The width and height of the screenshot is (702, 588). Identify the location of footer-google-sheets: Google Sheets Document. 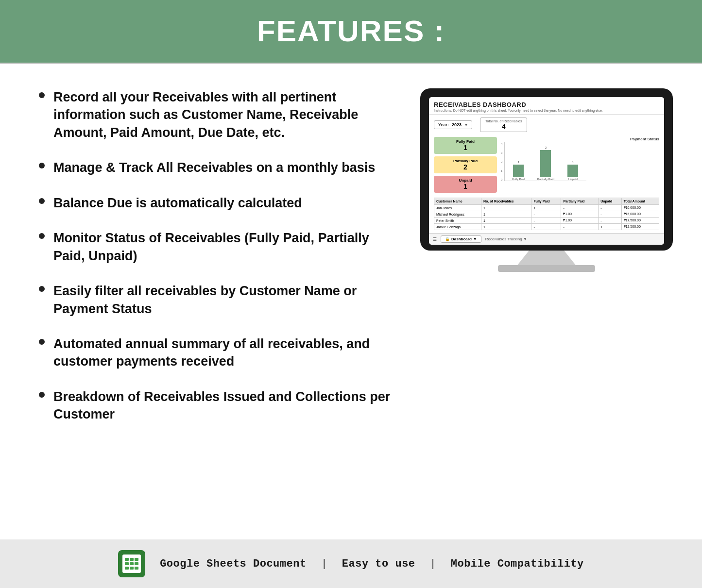
(233, 564).